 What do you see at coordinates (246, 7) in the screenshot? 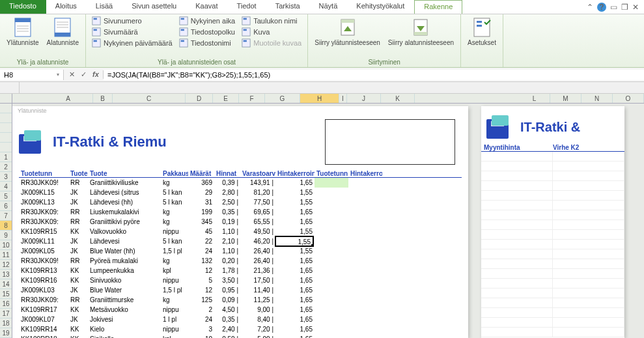
I see `menu-tab-tiedot: Tiedot` at bounding box center [246, 7].